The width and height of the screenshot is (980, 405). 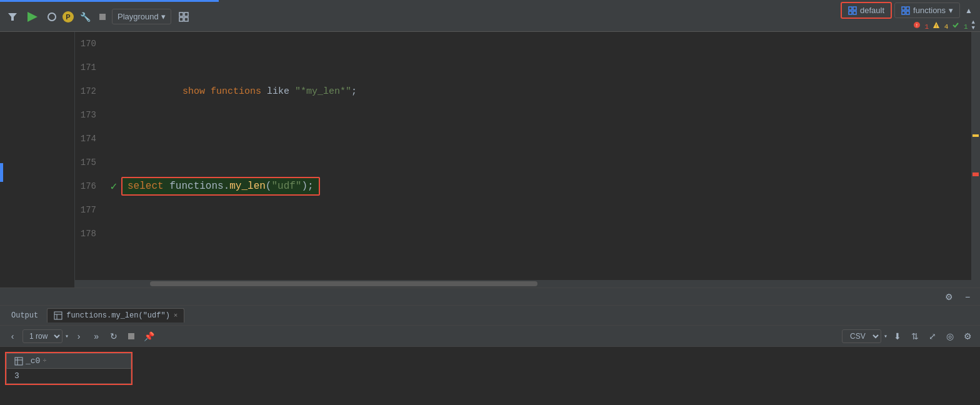 What do you see at coordinates (149, 186) in the screenshot?
I see `kw-select: select` at bounding box center [149, 186].